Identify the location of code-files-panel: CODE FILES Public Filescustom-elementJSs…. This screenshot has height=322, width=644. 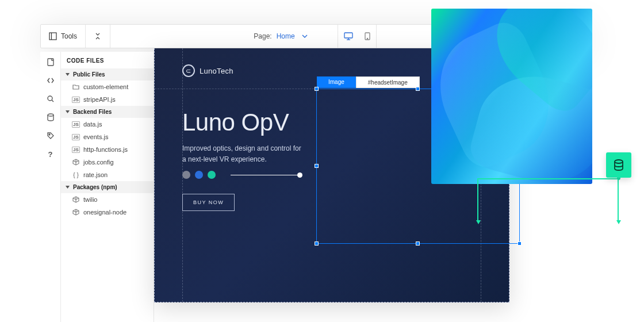
(108, 187).